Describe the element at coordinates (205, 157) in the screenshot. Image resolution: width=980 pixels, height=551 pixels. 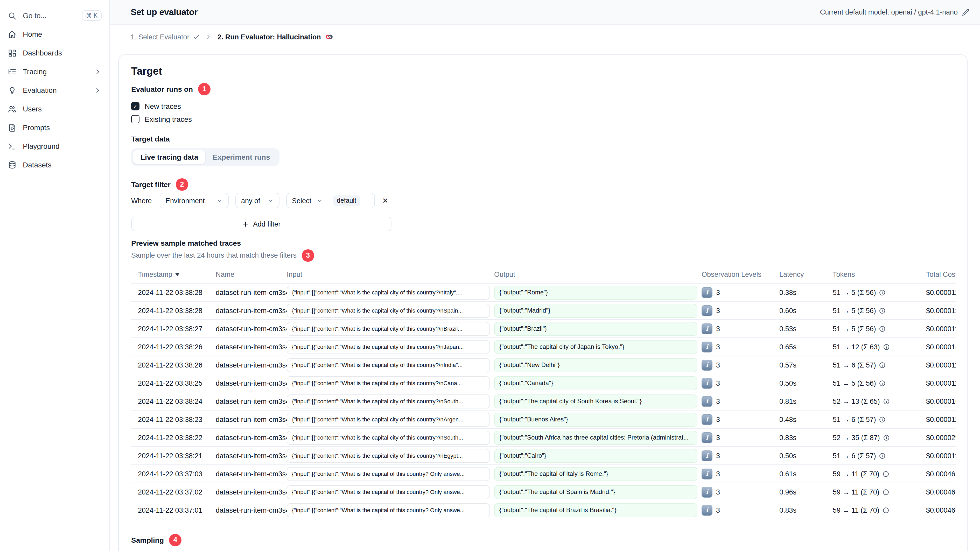
I see `target-data-tabs: Live tracing data Experiment runs` at that location.